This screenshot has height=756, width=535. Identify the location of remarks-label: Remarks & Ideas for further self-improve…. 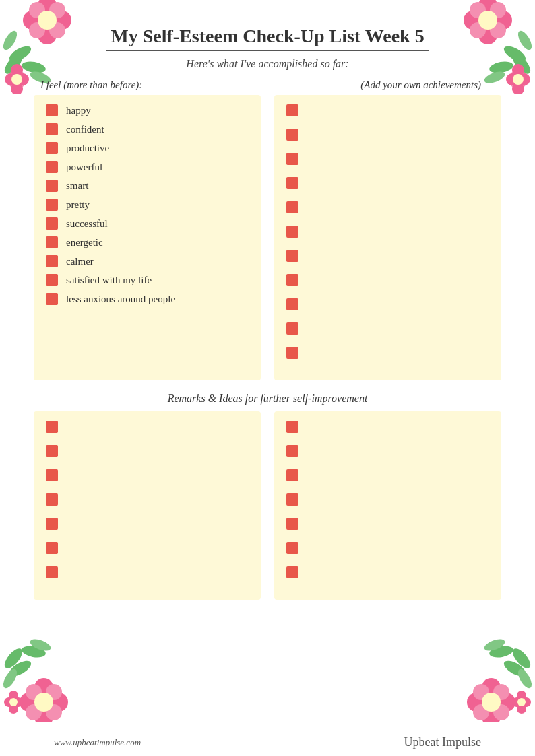
(268, 399).